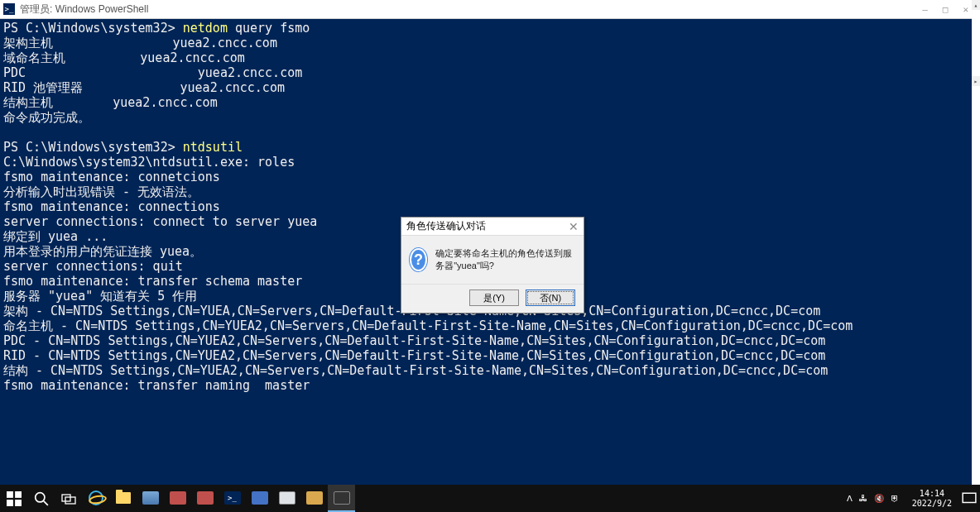  Describe the element at coordinates (945, 10) in the screenshot. I see `maximize-button: □` at that location.